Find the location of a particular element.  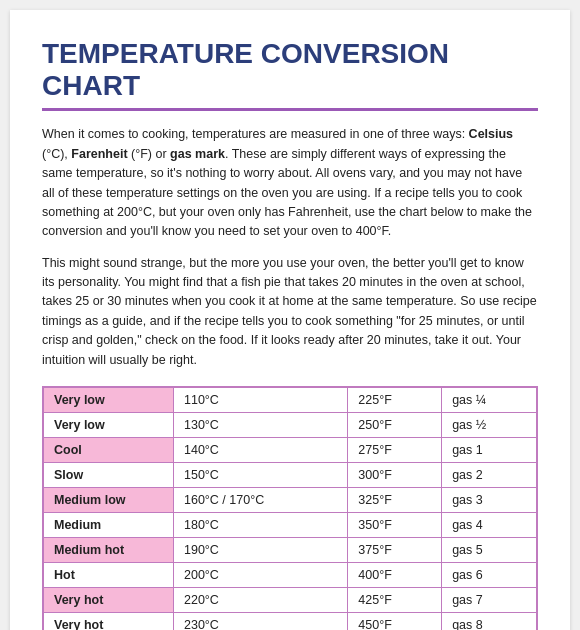

table-row: Medium hot190°C375°Fgas 5 is located at coordinates (290, 550).